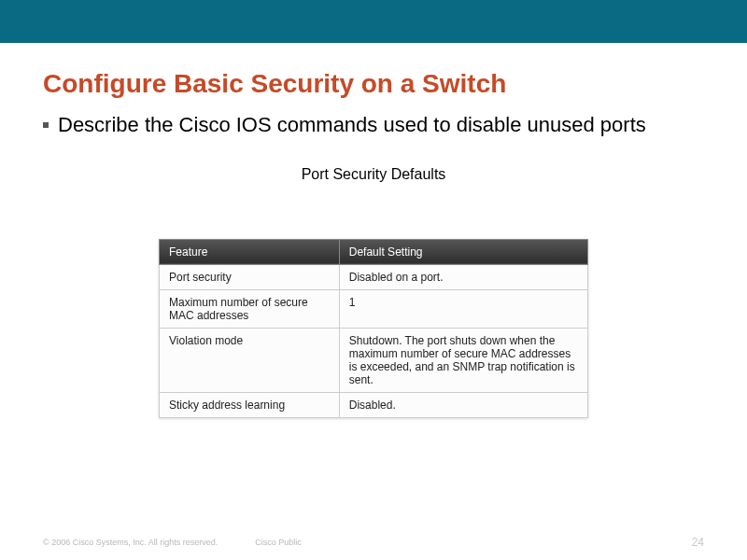 The height and width of the screenshot is (560, 747). What do you see at coordinates (250, 360) in the screenshot?
I see `cell-feature: Violation mode` at bounding box center [250, 360].